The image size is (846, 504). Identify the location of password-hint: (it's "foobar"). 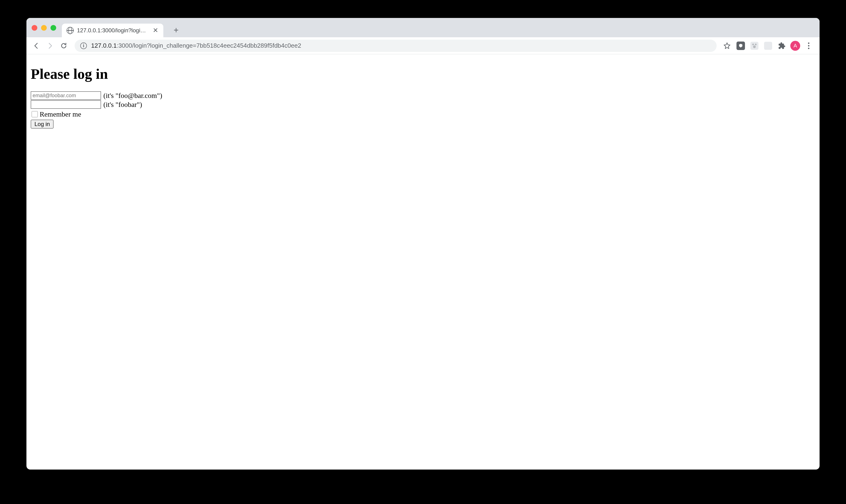
(123, 105).